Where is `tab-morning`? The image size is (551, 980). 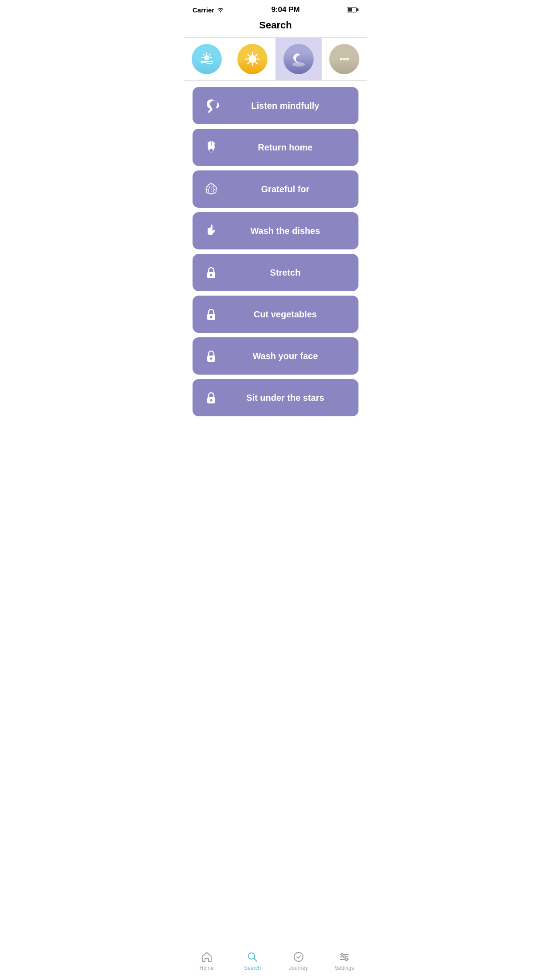 tab-morning is located at coordinates (207, 59).